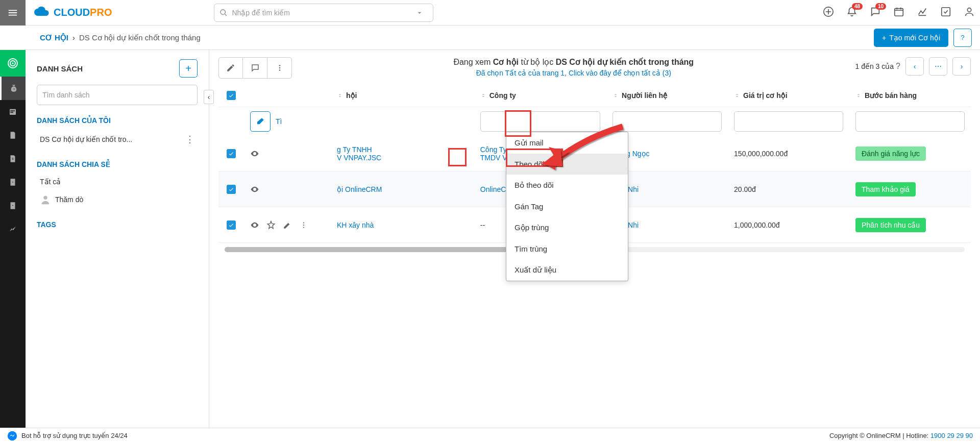 This screenshot has height=443, width=980. I want to click on logo: CLOUDPRO, so click(72, 13).